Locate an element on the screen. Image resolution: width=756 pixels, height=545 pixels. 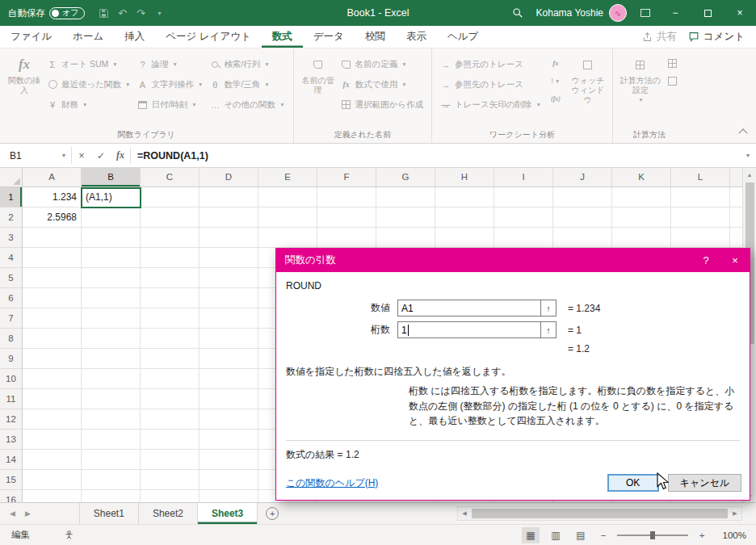
customize-qat-button: ▼ is located at coordinates (159, 13).